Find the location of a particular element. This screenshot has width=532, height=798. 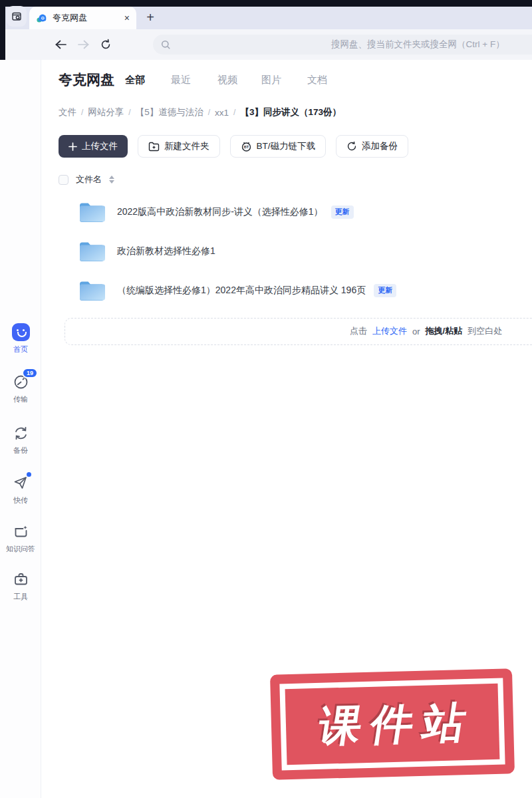

sort-icon is located at coordinates (112, 180).